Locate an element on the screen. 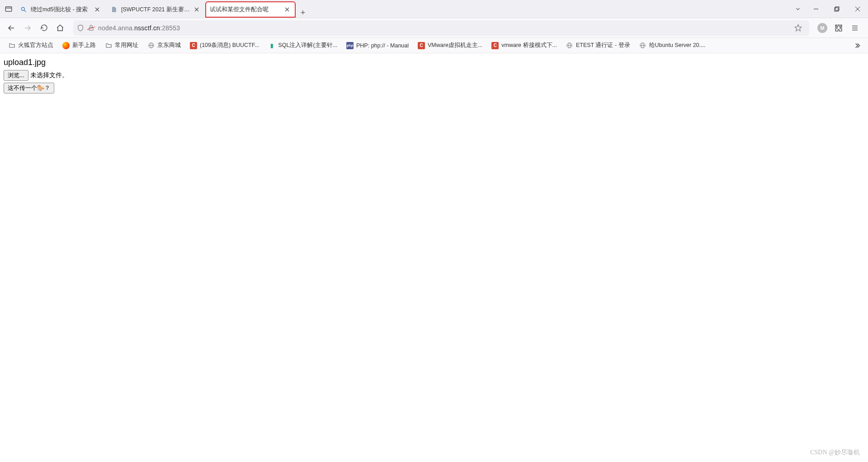 Image resolution: width=868 pixels, height=462 pixels. bookmark-label: 京东商城 is located at coordinates (169, 45).